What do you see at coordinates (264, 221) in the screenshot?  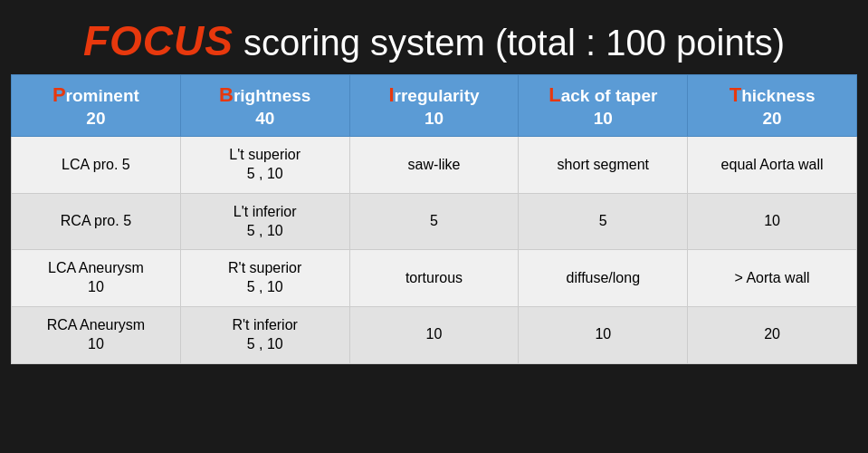 I see `cell-r1-c1: L't inferior5 , 10` at bounding box center [264, 221].